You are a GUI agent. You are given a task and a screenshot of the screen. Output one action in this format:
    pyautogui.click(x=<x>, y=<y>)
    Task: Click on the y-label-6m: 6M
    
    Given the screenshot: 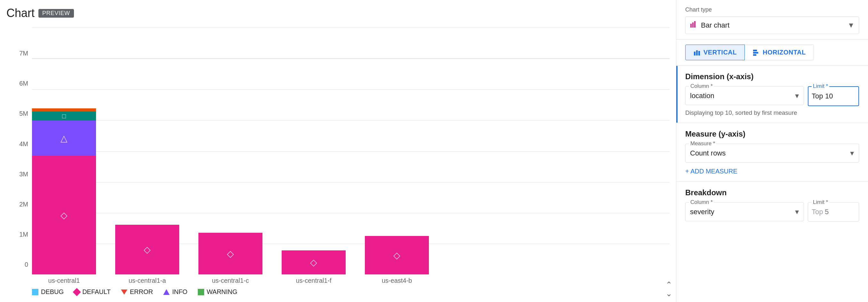 What is the action you would take?
    pyautogui.click(x=24, y=73)
    